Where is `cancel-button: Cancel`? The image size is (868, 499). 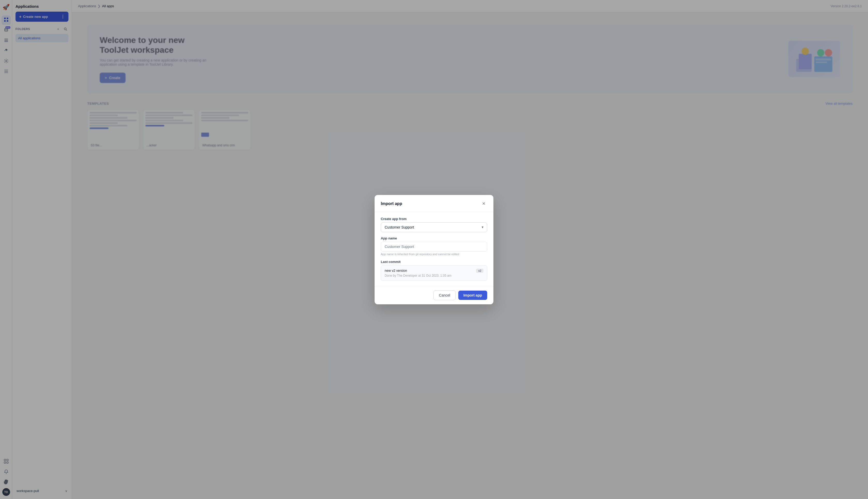 cancel-button: Cancel is located at coordinates (444, 295).